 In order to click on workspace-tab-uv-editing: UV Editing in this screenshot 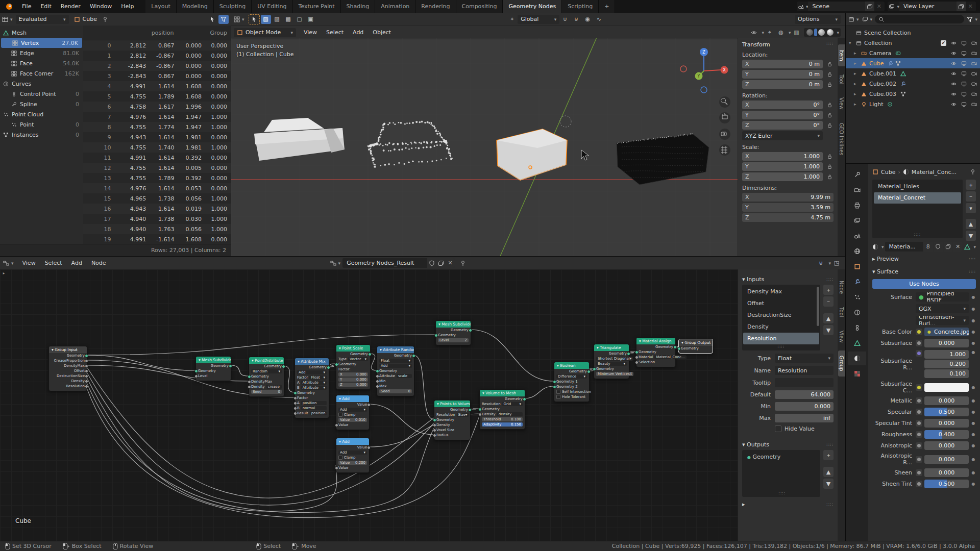, I will do `click(272, 6)`.